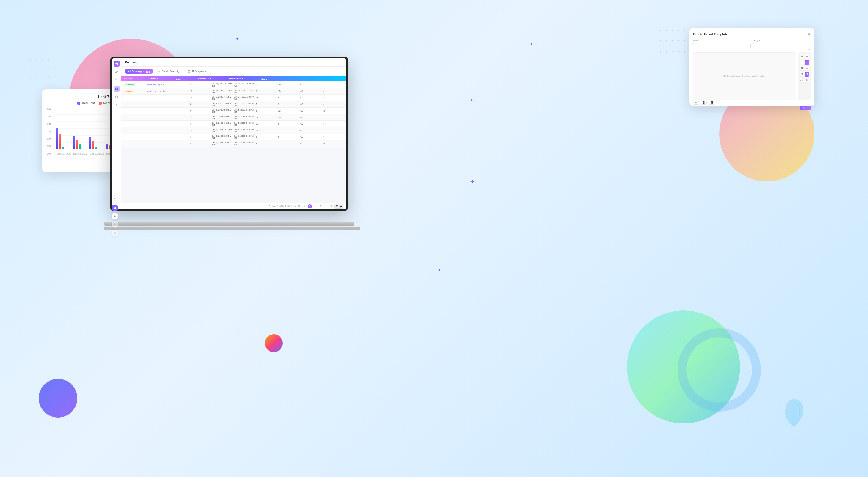  I want to click on cell-modified-5: Dec 5, 2023 8:38 PM IST, so click(244, 111).